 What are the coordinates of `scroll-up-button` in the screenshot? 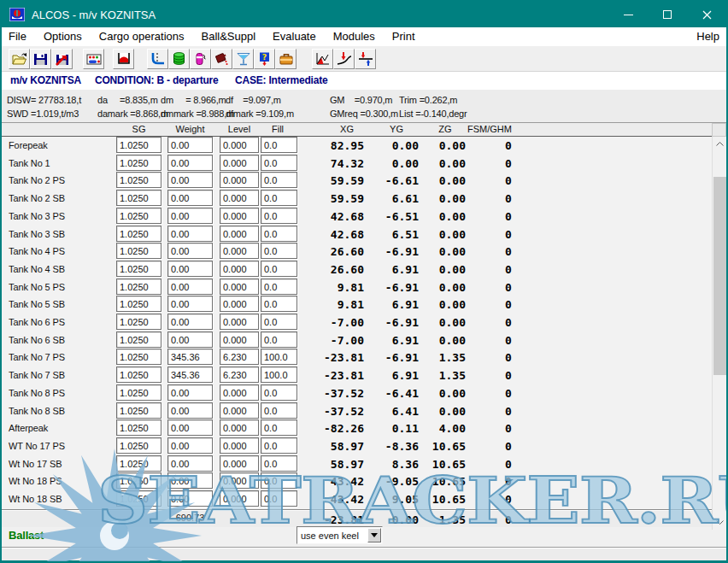 It's located at (719, 144).